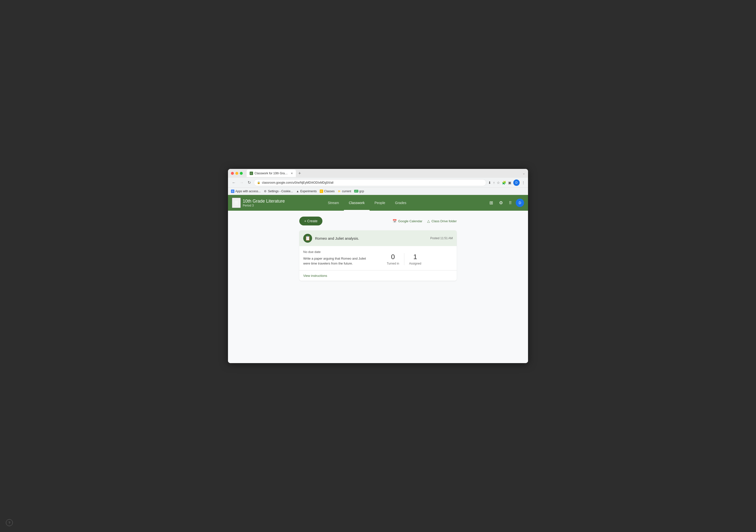 This screenshot has width=756, height=532. I want to click on classes-icon: C, so click(321, 191).